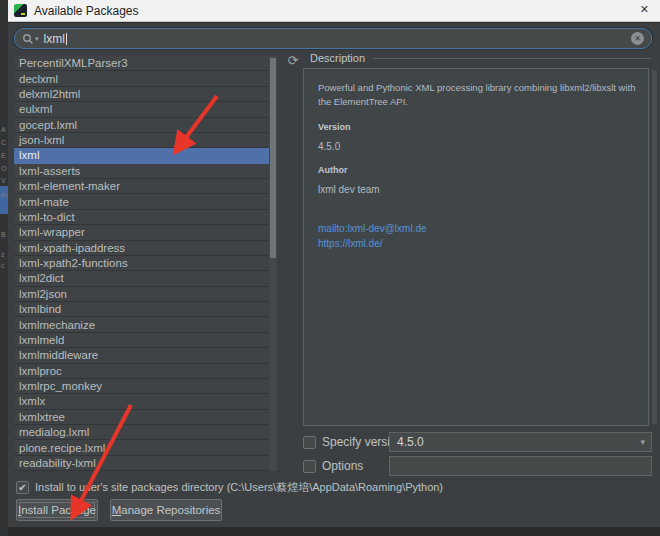 The width and height of the screenshot is (660, 536). What do you see at coordinates (54, 39) in the screenshot?
I see `search-value: lxml` at bounding box center [54, 39].